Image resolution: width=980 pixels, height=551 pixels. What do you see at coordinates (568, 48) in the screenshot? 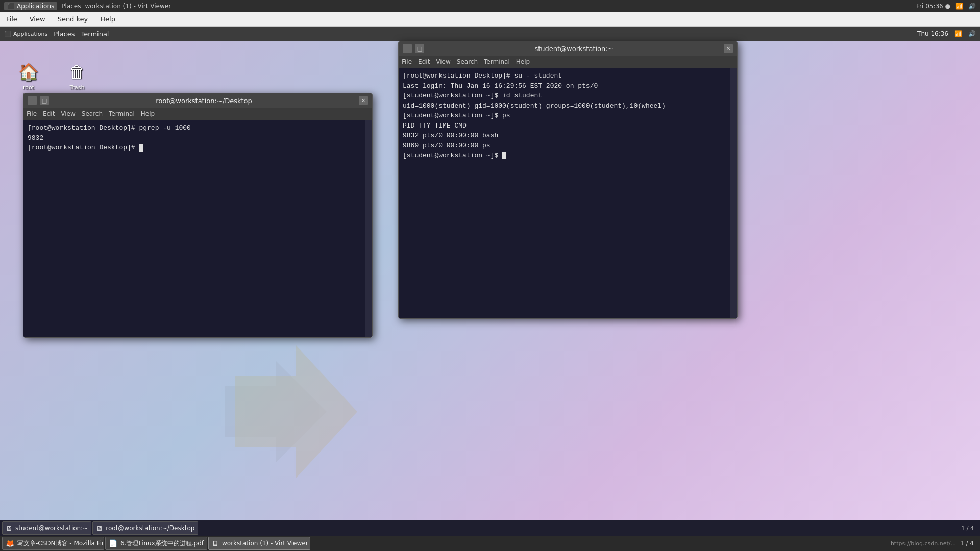
I see `student-term-titlebar: _ □ student@workstation:~ ✕` at bounding box center [568, 48].